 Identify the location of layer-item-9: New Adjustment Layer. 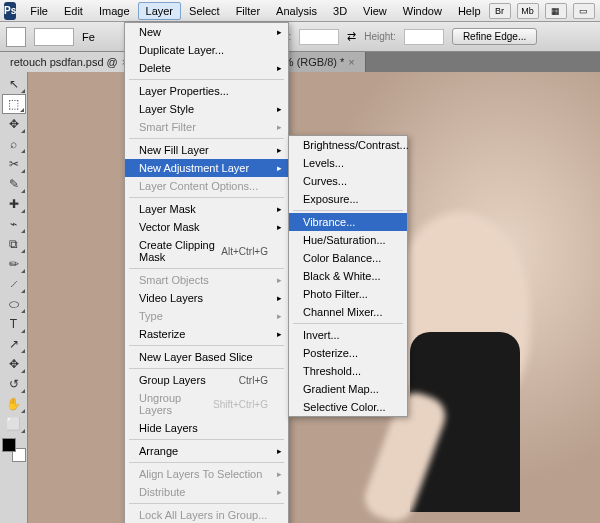
(206, 168).